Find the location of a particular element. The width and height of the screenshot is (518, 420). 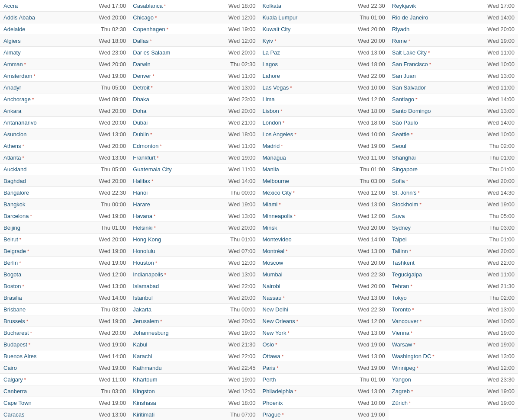

city-link: Salt Lake City * is located at coordinates (411, 53).